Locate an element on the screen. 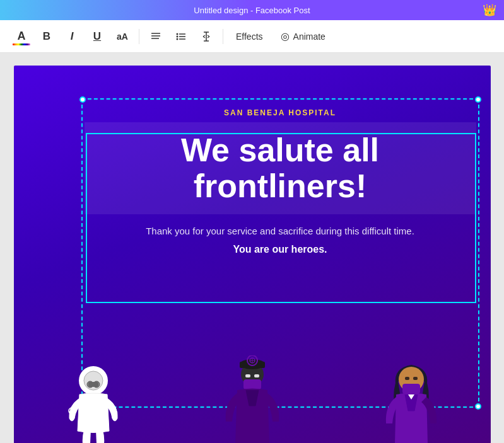 The image size is (504, 443). underline-button: U is located at coordinates (97, 37).